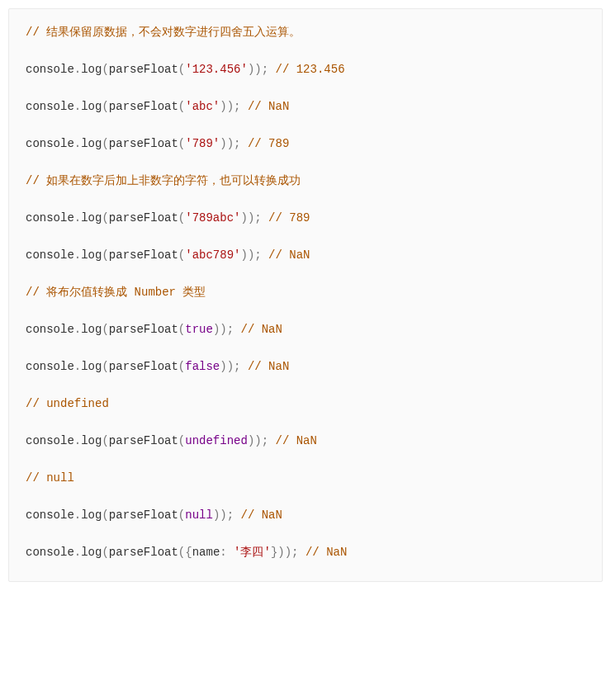 The height and width of the screenshot is (700, 611). I want to click on code-token: '123.456', so click(216, 69).